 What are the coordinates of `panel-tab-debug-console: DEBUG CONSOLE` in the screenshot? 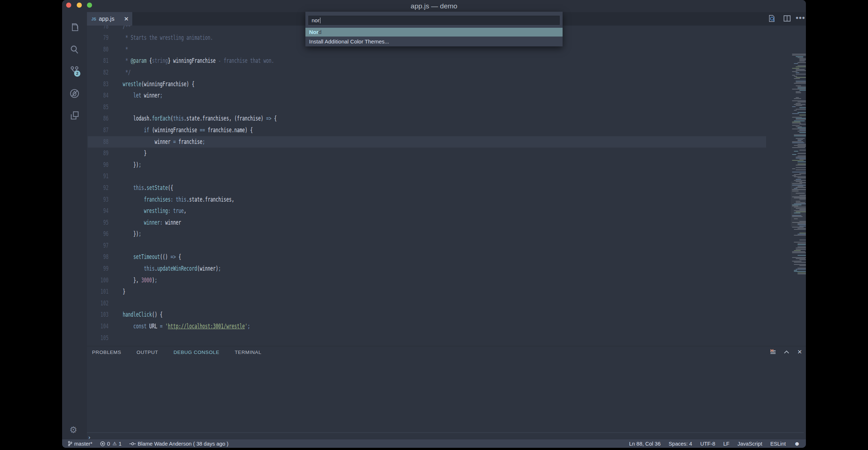 It's located at (197, 352).